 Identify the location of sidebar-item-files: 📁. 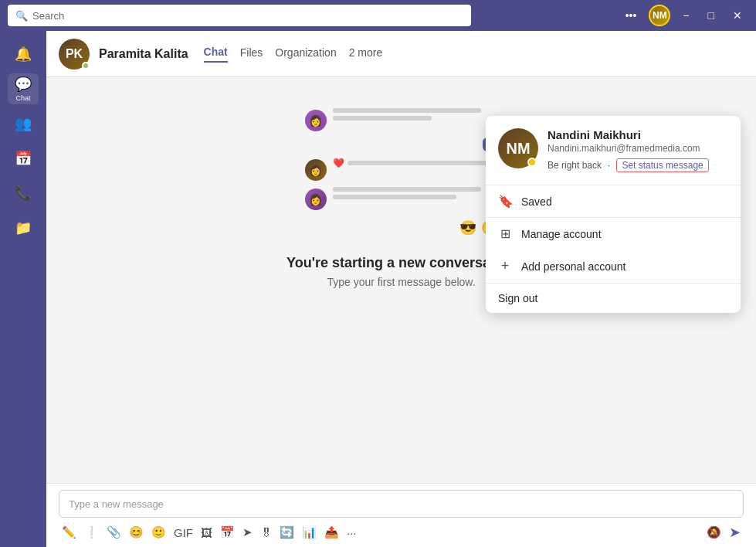
(23, 228).